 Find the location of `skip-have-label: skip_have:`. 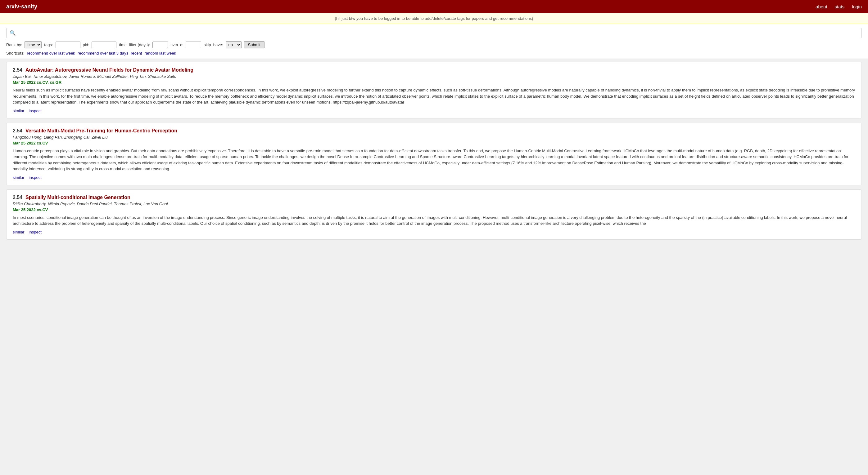

skip-have-label: skip_have: is located at coordinates (213, 45).